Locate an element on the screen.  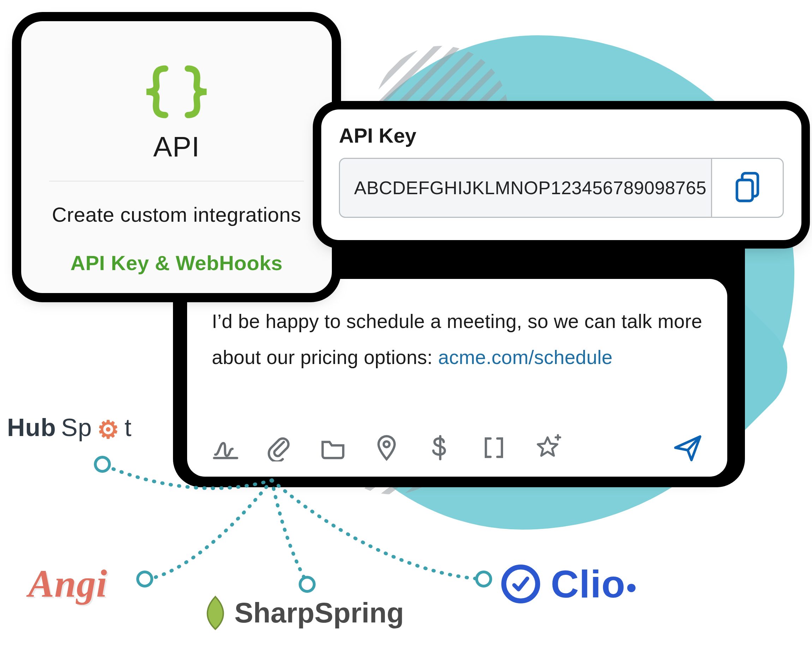
pricing-button is located at coordinates (440, 448).